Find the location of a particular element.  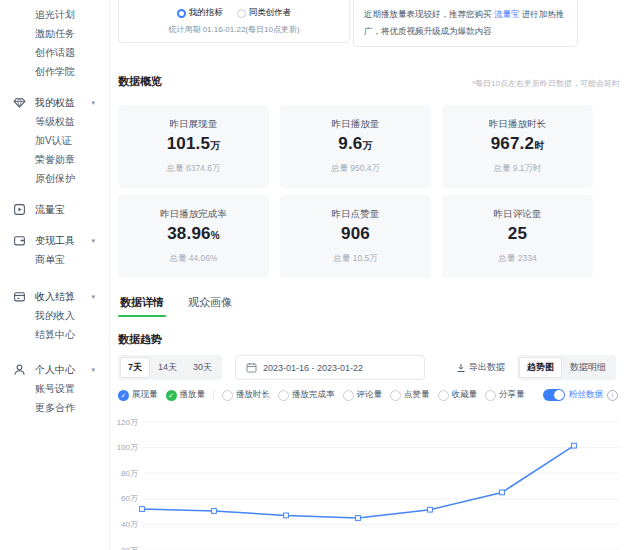

stat-card-label: 昨日展现量 is located at coordinates (194, 124).